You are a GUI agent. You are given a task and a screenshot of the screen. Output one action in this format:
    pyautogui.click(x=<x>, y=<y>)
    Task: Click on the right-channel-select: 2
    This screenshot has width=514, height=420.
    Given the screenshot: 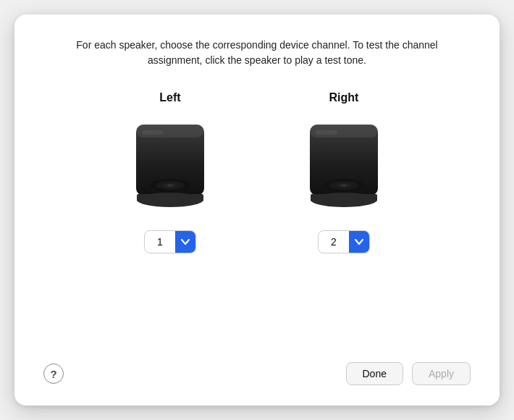 What is the action you would take?
    pyautogui.click(x=344, y=242)
    